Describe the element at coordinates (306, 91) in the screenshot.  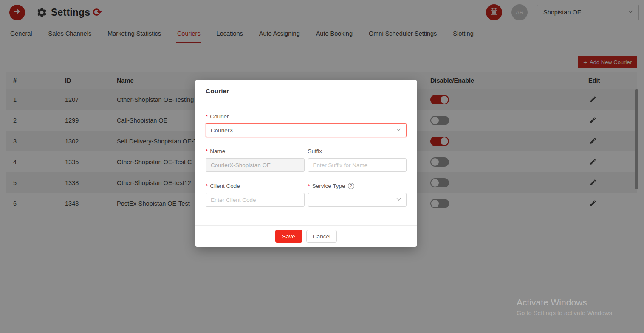
I see `modal-title: Courier` at that location.